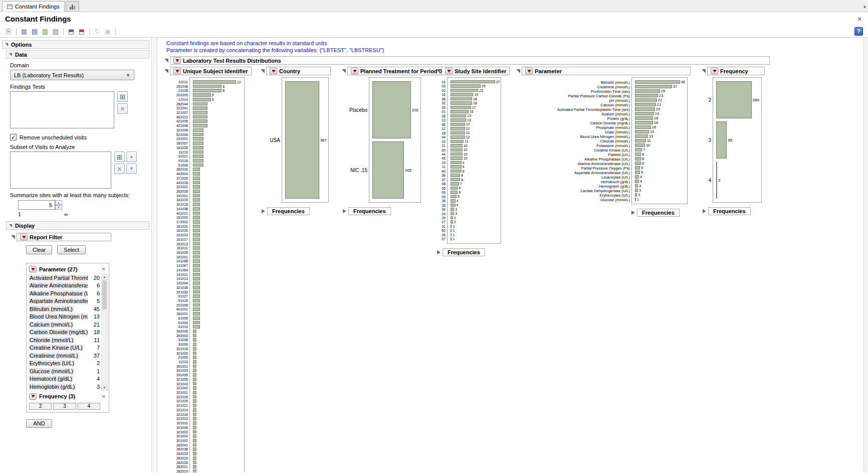 This screenshot has height=473, width=868. I want to click on filter-item-label: Carbon Dioxide (mg/dL), so click(58, 332).